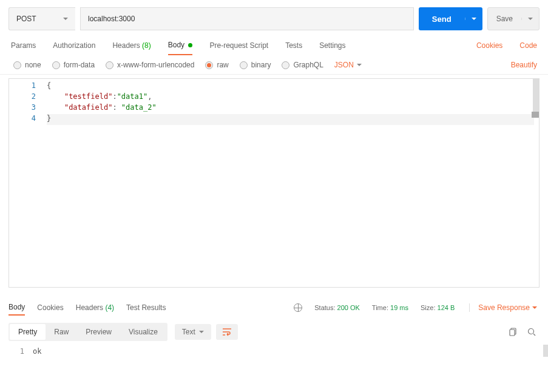 This screenshot has height=392, width=548. Describe the element at coordinates (255, 65) in the screenshot. I see `body-type-binary: binary` at that location.